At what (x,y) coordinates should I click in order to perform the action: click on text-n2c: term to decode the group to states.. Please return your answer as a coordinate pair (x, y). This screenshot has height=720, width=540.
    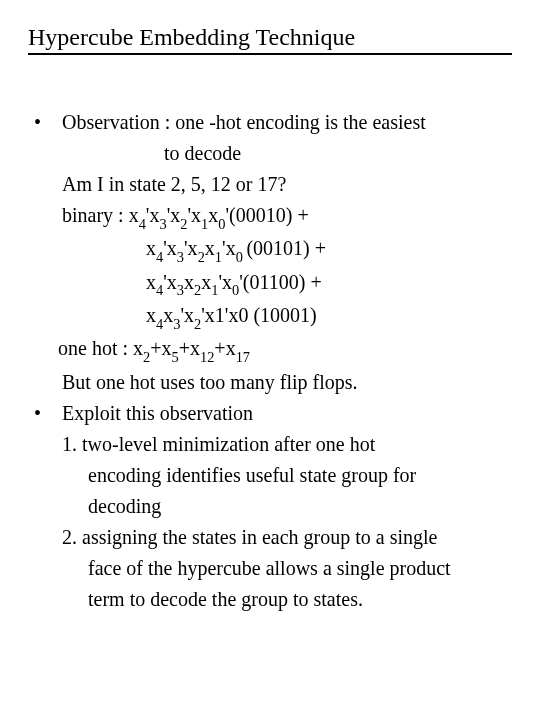
    Looking at the image, I should click on (272, 600).